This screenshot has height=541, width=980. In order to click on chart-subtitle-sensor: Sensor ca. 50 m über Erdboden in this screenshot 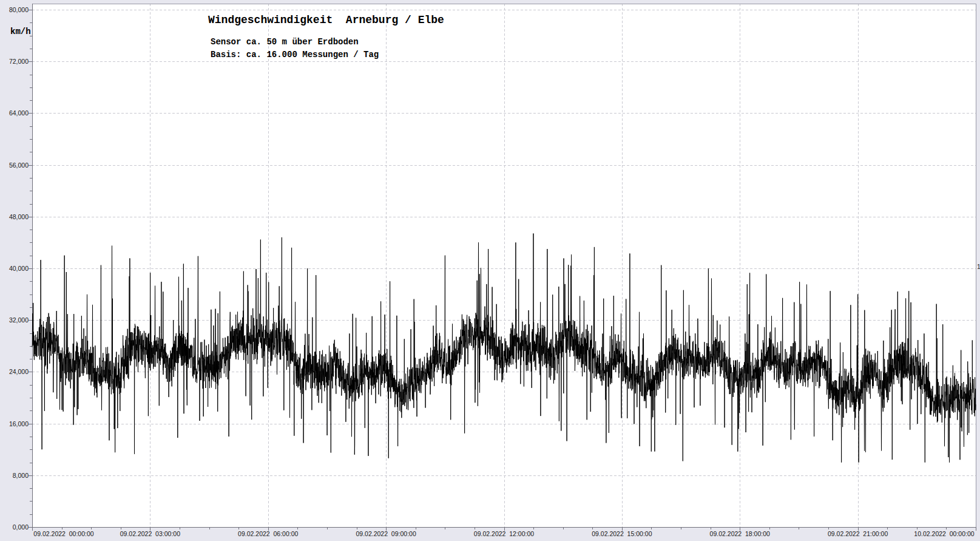, I will do `click(285, 42)`.